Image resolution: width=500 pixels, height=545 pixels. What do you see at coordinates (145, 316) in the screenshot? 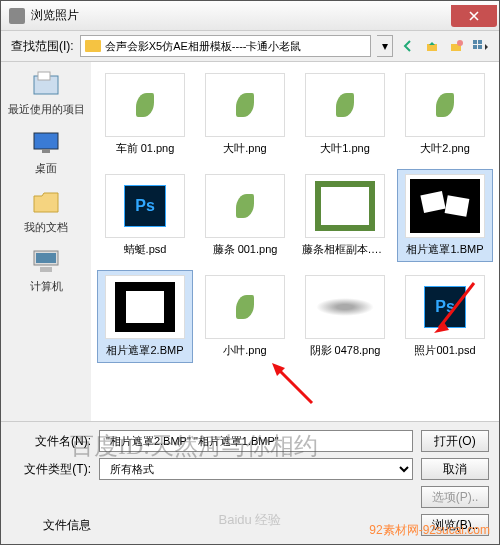
I see `file-item: 相片遮罩2.BMP` at bounding box center [145, 316].